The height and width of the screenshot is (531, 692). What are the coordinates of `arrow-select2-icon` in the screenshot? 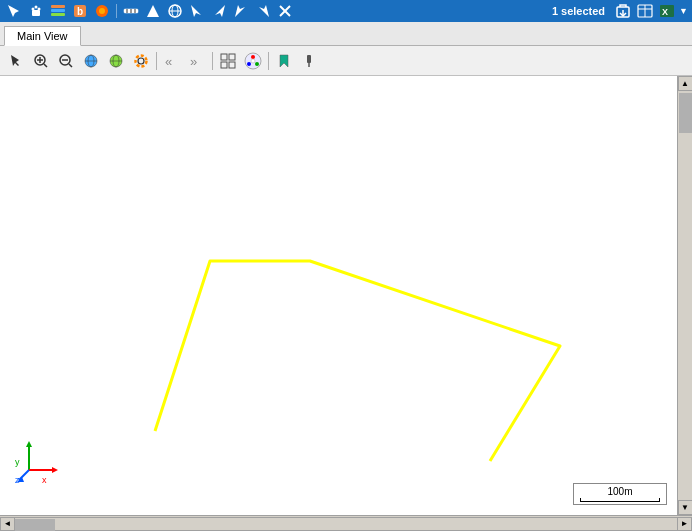 It's located at (219, 11).